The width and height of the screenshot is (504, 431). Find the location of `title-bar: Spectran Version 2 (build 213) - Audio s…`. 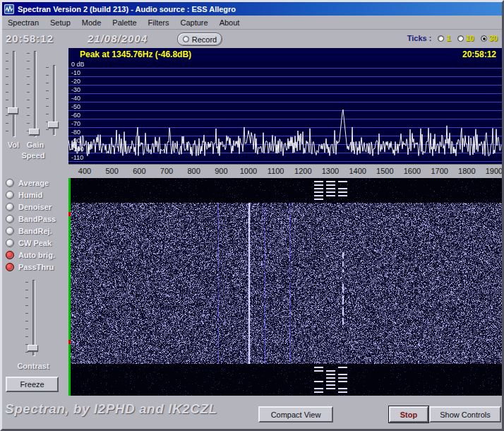

title-bar: Spectran Version 2 (build 213) - Audio s… is located at coordinates (252, 8).